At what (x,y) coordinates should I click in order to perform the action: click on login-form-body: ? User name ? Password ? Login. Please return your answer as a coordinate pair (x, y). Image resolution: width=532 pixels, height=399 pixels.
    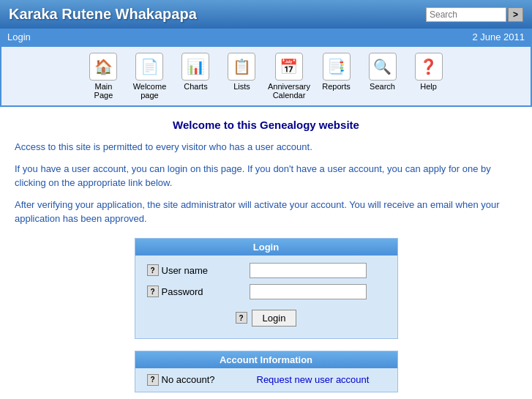
    Looking at the image, I should click on (266, 297).